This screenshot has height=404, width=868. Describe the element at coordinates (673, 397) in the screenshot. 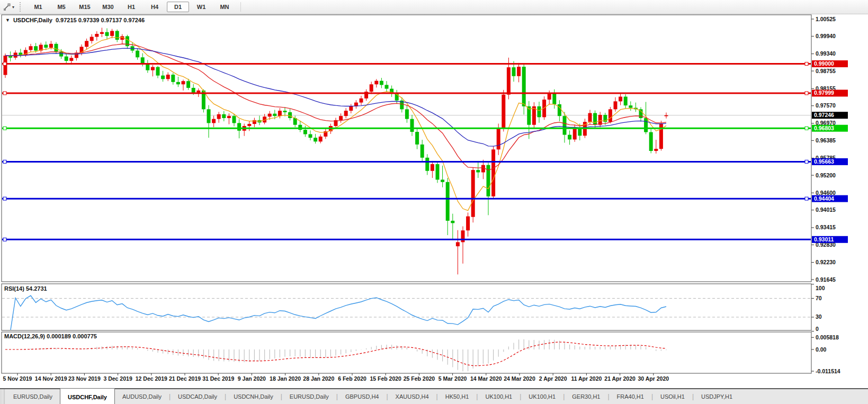

I see `chart-tab-usoil-h1: USOil,H1` at that location.